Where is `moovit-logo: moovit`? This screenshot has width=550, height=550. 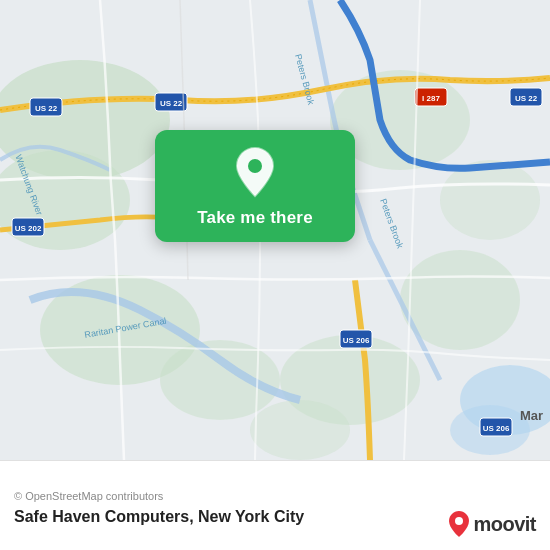 moovit-logo: moovit is located at coordinates (492, 524).